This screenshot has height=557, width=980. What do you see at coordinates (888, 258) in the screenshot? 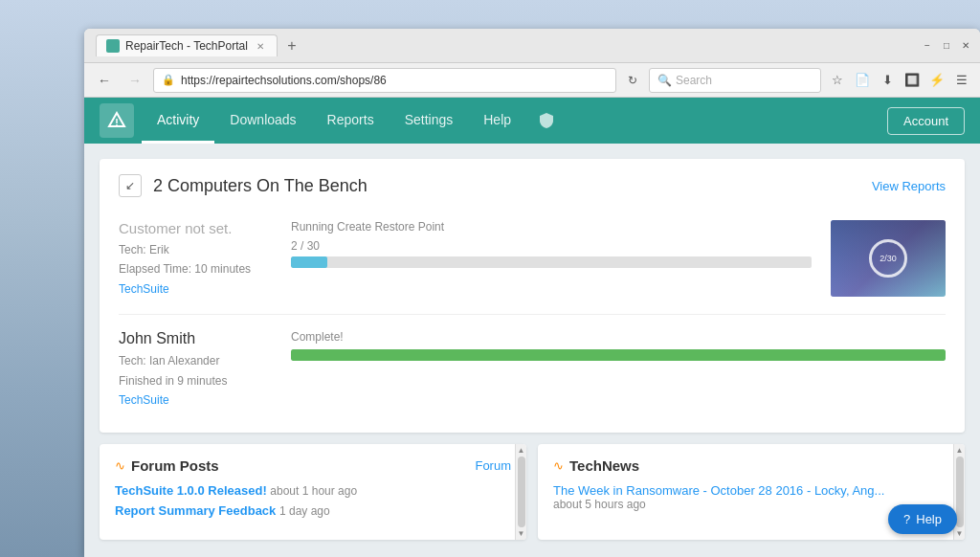
I see `screenshot-thumbnail: 2/30` at bounding box center [888, 258].